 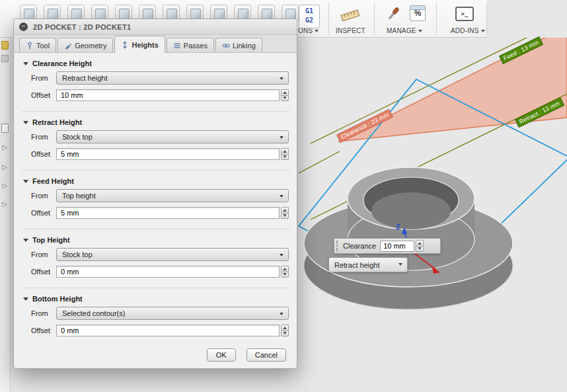 What do you see at coordinates (5, 128) in the screenshot?
I see `document-icon` at bounding box center [5, 128].